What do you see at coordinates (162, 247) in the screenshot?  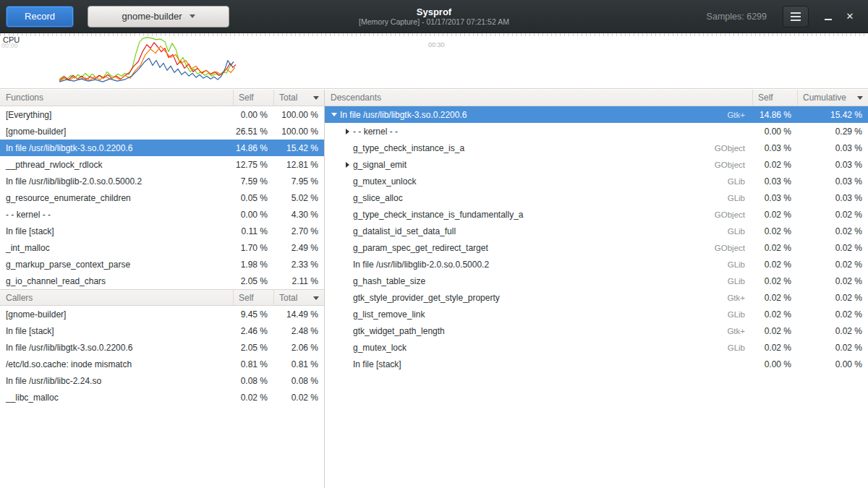 I see `function-row: _int_malloc1.70 %2.49 %` at bounding box center [162, 247].